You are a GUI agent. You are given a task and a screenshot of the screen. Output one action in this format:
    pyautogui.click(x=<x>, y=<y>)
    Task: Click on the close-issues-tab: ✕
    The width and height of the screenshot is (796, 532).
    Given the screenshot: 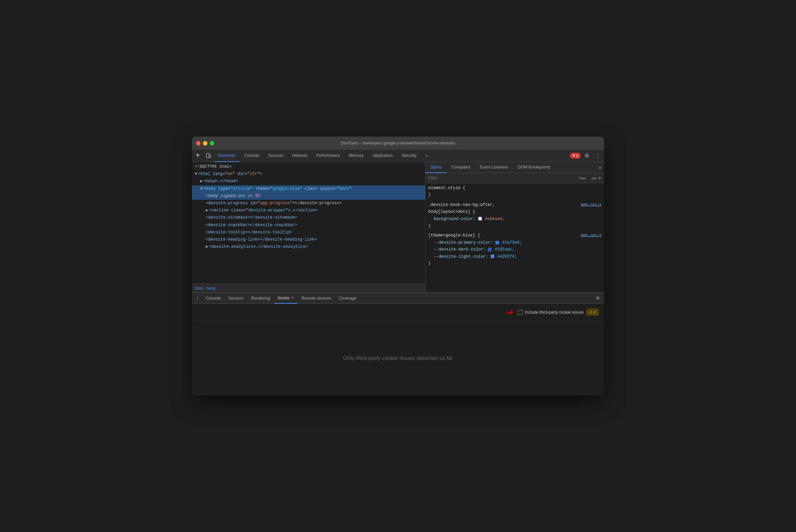 What is the action you would take?
    pyautogui.click(x=293, y=298)
    